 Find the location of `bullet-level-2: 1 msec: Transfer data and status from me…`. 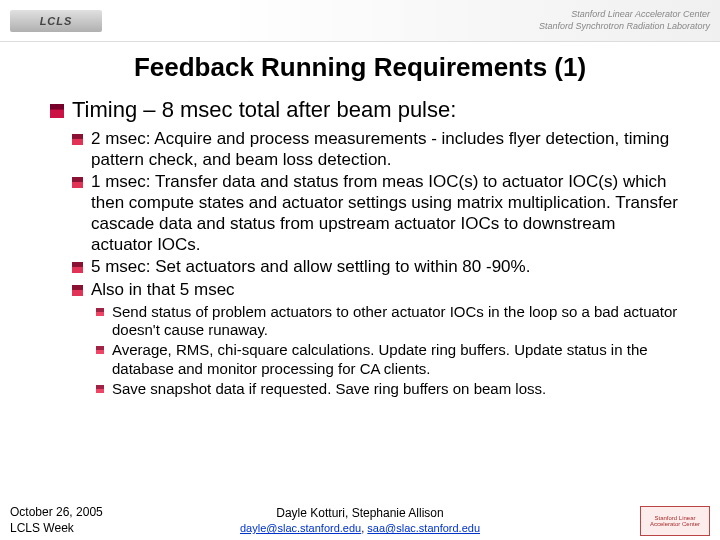

bullet-level-2: 1 msec: Transfer data and status from me… is located at coordinates (376, 214).